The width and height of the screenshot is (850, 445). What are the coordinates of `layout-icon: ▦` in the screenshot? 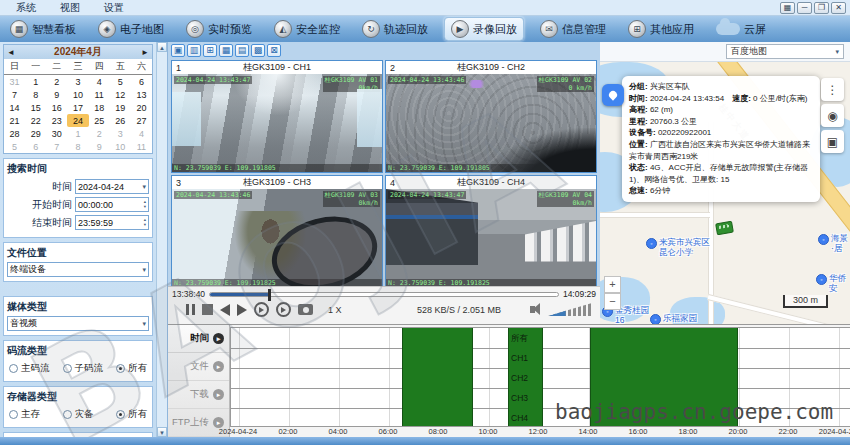 It's located at (788, 8).